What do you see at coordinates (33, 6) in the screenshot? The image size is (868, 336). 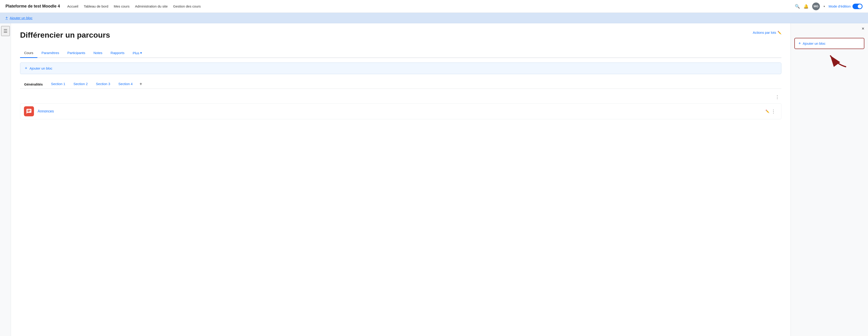 I see `brand-name: Plateforme de test Moodle 4` at bounding box center [33, 6].